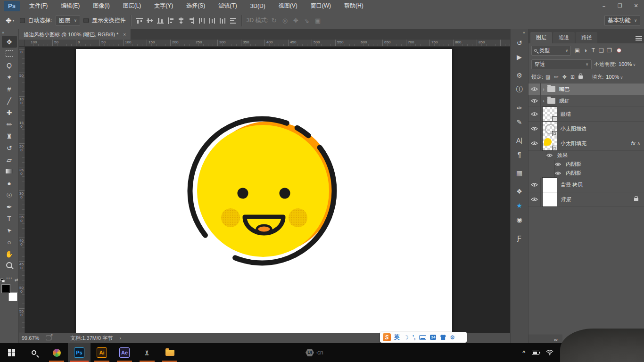 The height and width of the screenshot is (362, 644). What do you see at coordinates (321, 6) in the screenshot?
I see `menu-item: 窗口(W)` at bounding box center [321, 6].